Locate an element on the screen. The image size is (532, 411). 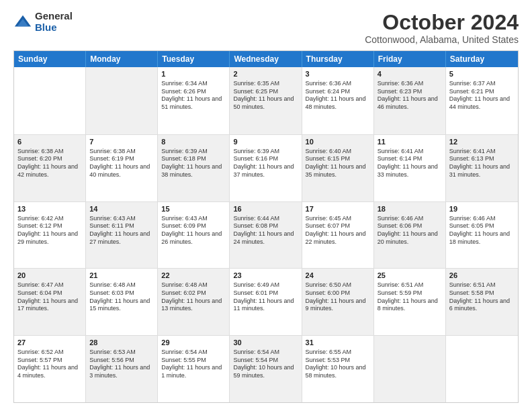
day-number: 6 is located at coordinates (50, 142).